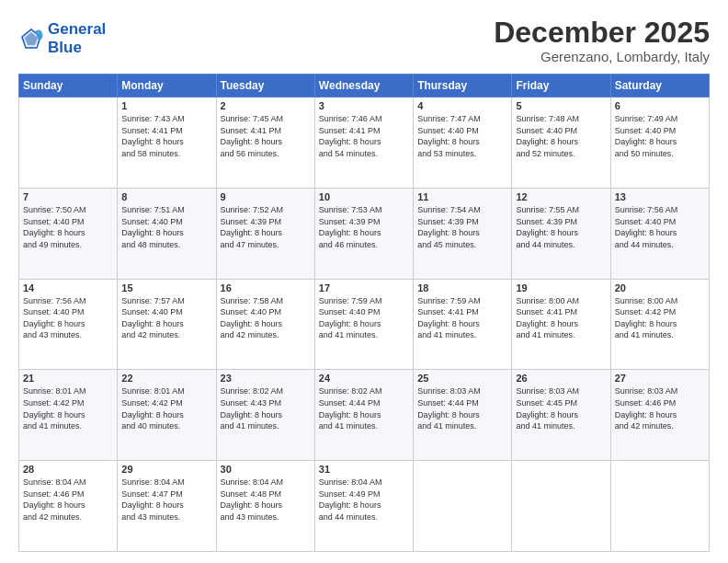  I want to click on day-number: 10, so click(364, 197).